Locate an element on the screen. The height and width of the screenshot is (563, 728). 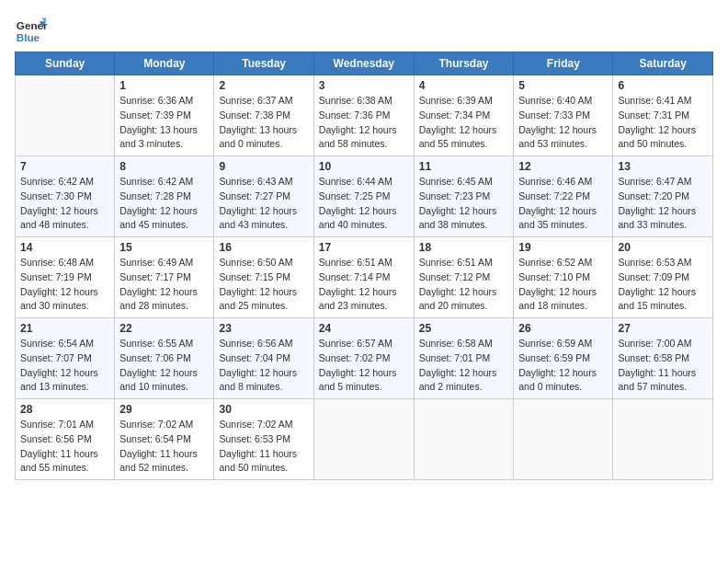
day-info: Sunrise: 6:52 AM Sunset: 7:10 PM Dayligh… is located at coordinates (563, 285).